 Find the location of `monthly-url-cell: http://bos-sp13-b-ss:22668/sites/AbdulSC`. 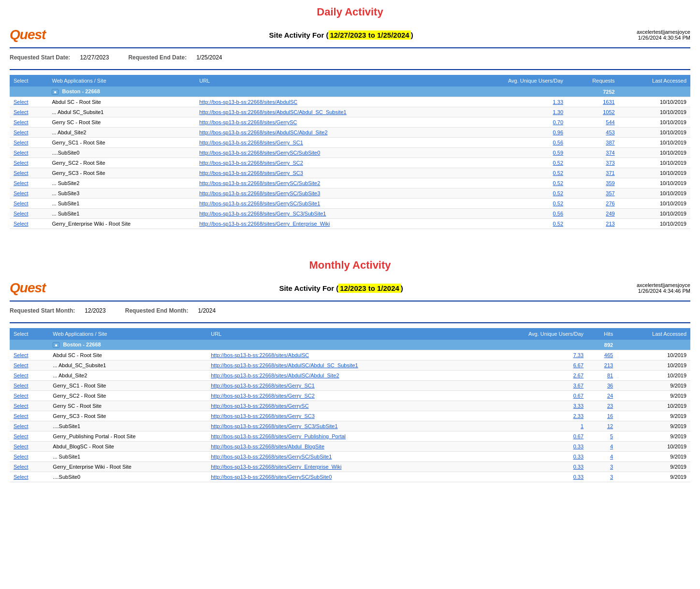

monthly-url-cell: http://bos-sp13-b-ss:22668/sites/AbdulSC is located at coordinates (342, 356).